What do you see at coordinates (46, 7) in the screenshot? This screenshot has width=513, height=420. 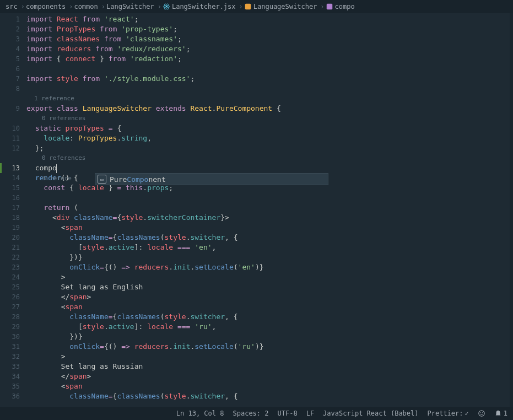 I see `breadcrumb-item: components` at bounding box center [46, 7].